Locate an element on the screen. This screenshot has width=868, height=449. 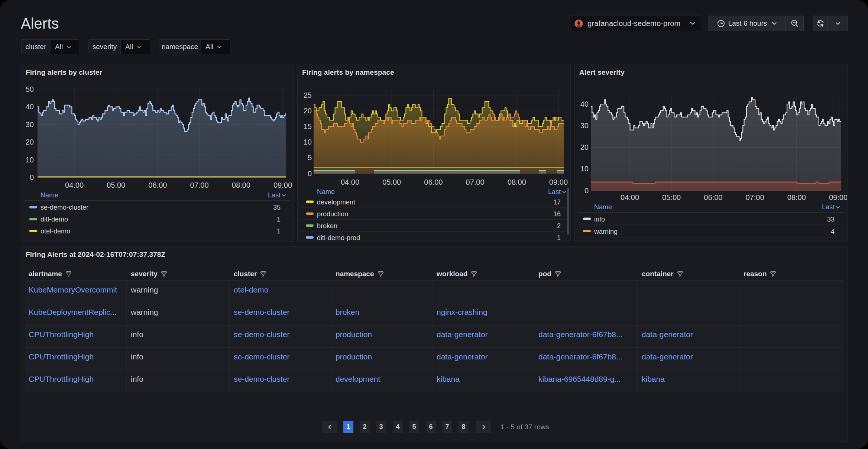
svg-text: production is located at coordinates (333, 214).